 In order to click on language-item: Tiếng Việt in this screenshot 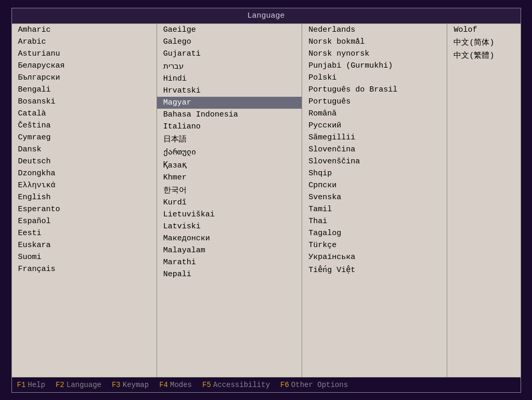, I will do `click(374, 269)`.